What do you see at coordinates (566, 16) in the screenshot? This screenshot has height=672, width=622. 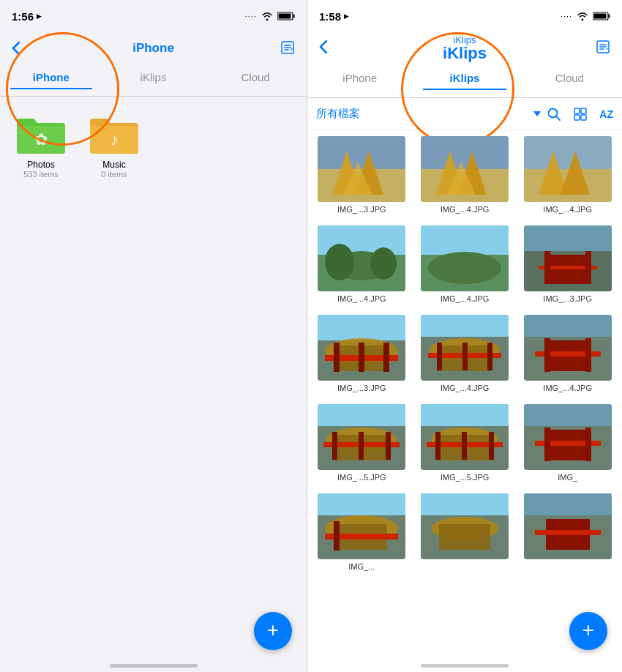 I see `right-signal-icon: ····` at bounding box center [566, 16].